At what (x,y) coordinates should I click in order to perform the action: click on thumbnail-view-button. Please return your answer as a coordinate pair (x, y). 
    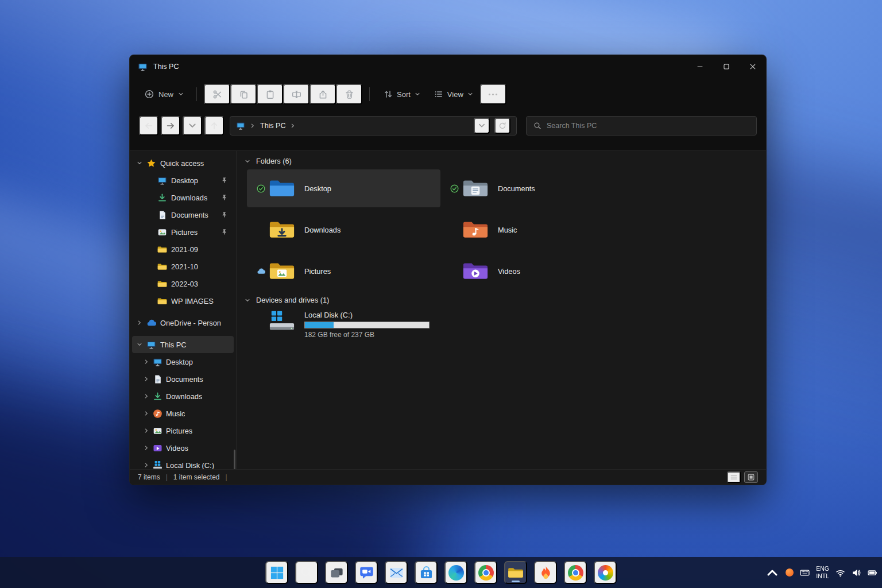
    Looking at the image, I should click on (751, 477).